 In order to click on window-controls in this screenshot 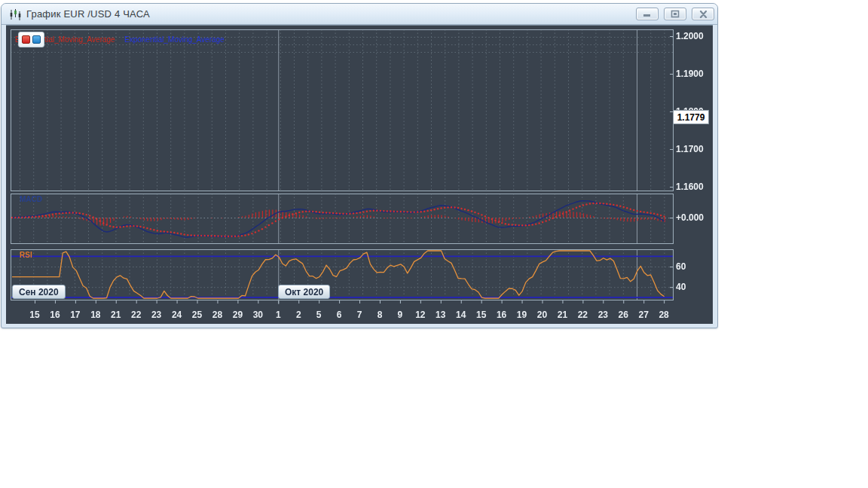, I will do `click(675, 14)`.